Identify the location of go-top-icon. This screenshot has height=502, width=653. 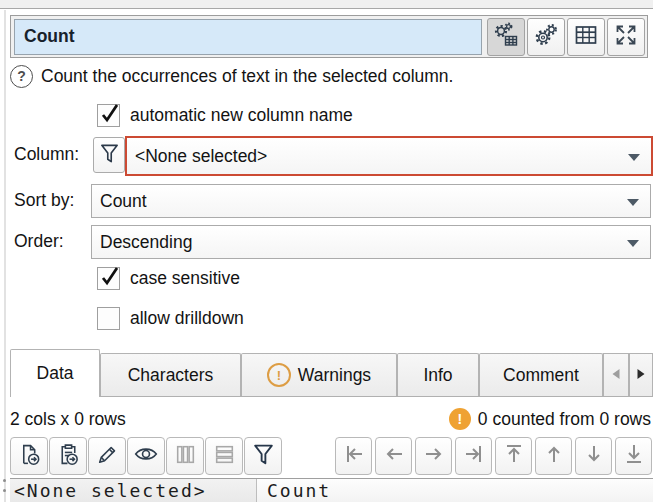
(514, 456).